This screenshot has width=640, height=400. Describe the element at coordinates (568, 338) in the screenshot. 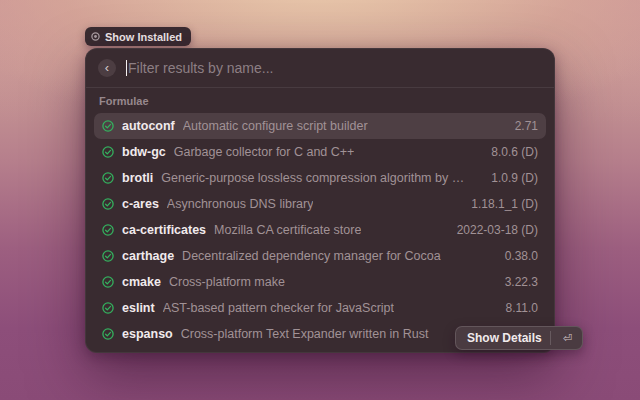

I see `enter-key-icon: ⏎` at that location.